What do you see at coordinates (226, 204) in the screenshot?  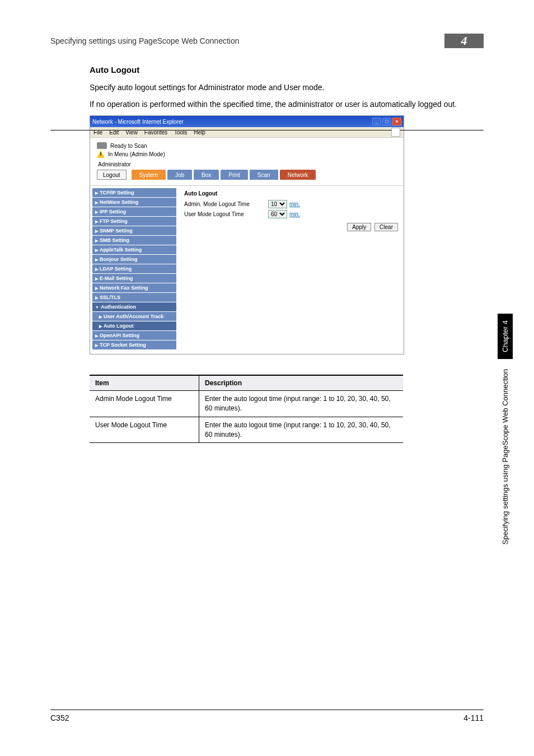 I see `admin-logout-label: Admin. Mode Logout Time` at bounding box center [226, 204].